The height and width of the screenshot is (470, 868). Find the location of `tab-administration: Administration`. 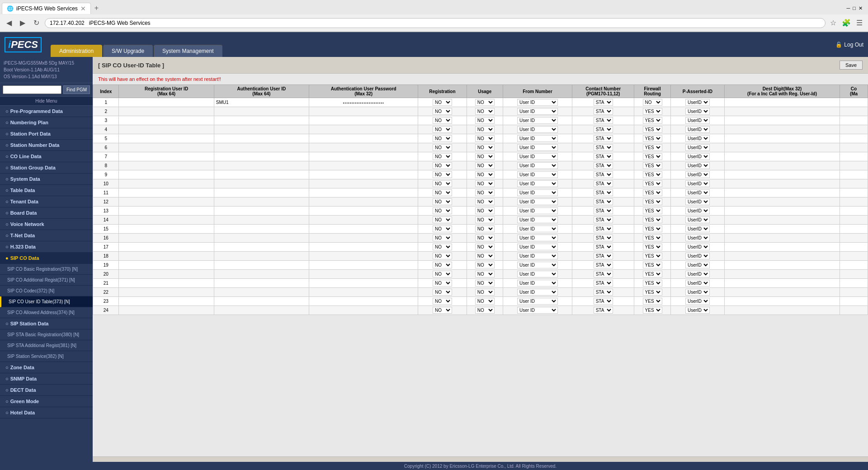

tab-administration: Administration is located at coordinates (76, 51).